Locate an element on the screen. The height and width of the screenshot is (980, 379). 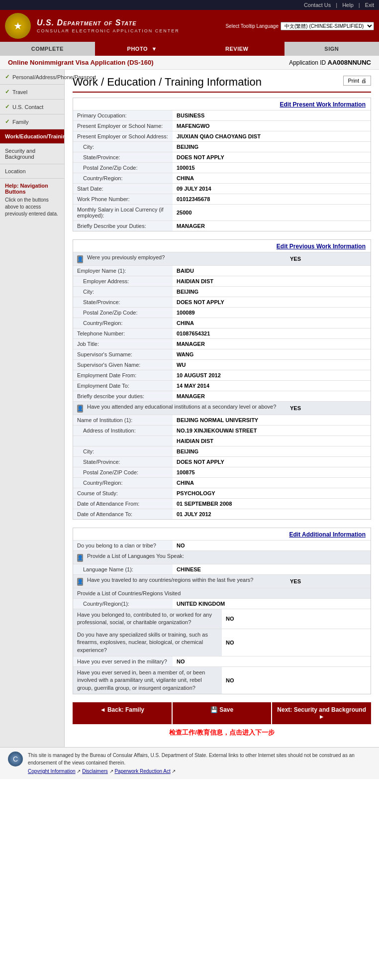
sidebar-item-travel: ✓ Travel is located at coordinates (32, 92).